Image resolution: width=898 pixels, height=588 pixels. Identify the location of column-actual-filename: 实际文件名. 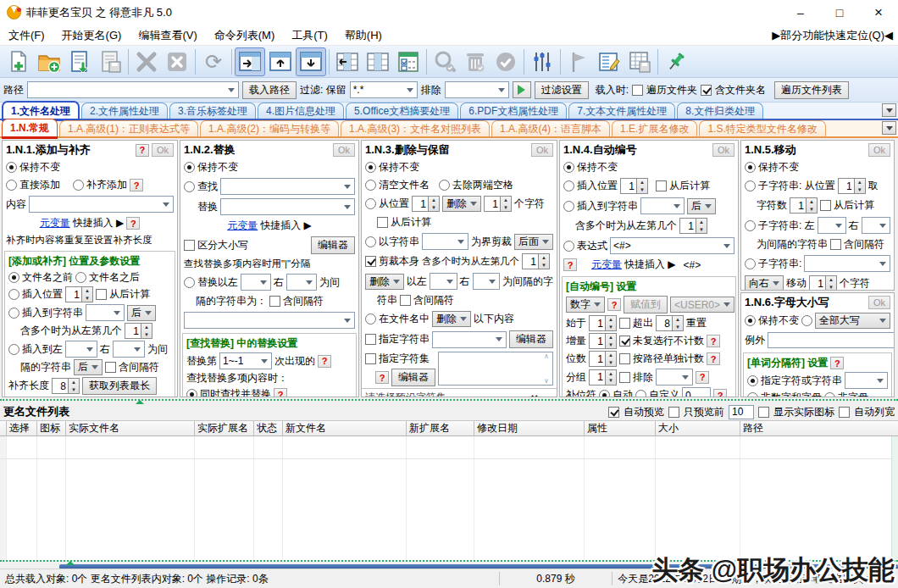
(130, 429).